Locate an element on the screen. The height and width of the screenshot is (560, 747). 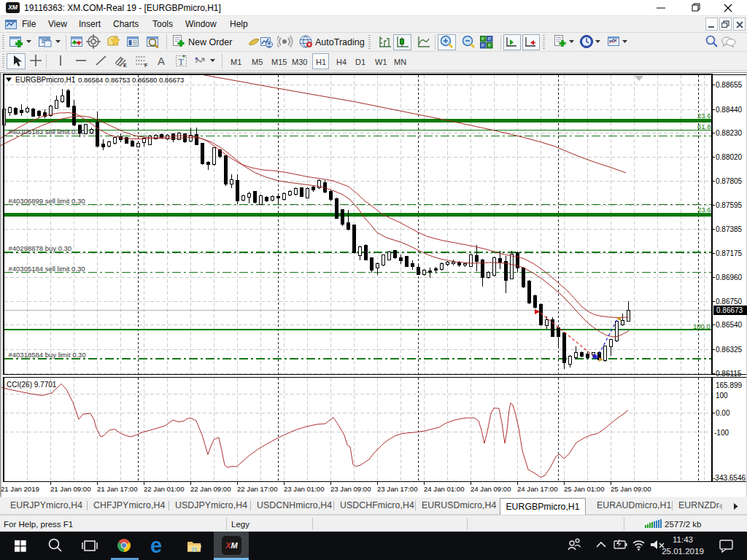
svg-text: 0.86750 is located at coordinates (729, 302).